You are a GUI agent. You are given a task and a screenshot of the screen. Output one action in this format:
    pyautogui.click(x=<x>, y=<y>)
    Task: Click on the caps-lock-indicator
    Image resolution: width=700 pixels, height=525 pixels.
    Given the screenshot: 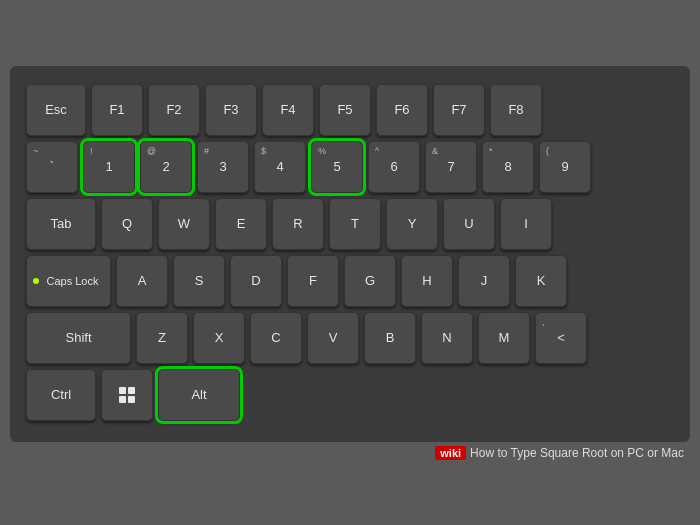 What is the action you would take?
    pyautogui.click(x=36, y=281)
    